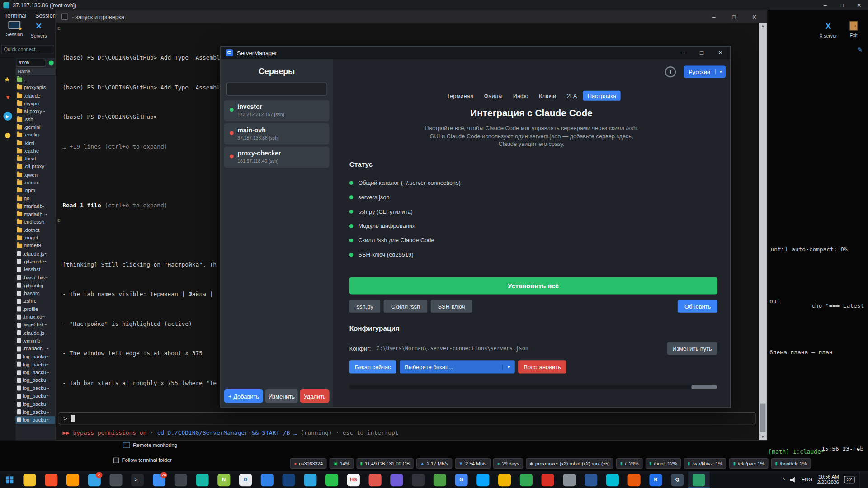 The image size is (868, 488). Describe the element at coordinates (411, 16) in the screenshot. I see `terminal-titlebar: · запуск и проверка` at that location.